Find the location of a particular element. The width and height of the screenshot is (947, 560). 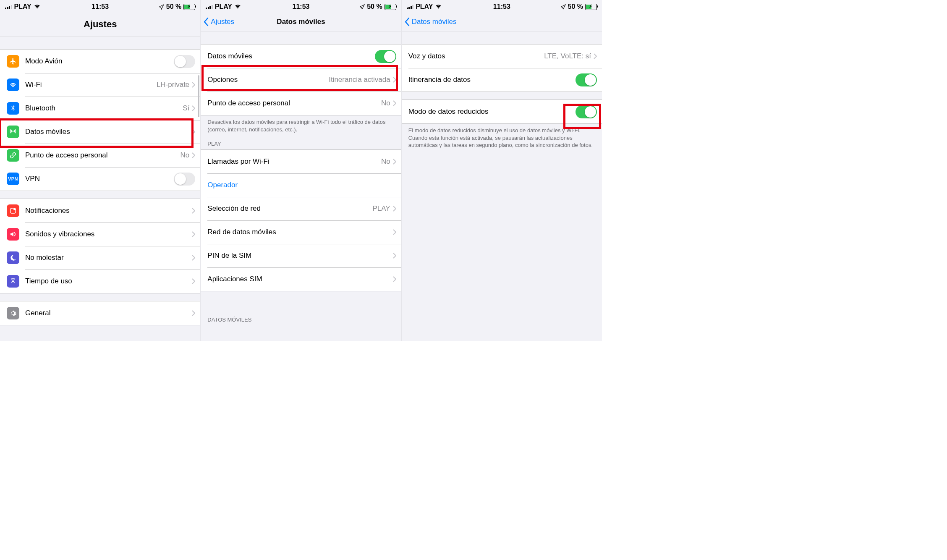

signal-bars-icon is located at coordinates (209, 7).